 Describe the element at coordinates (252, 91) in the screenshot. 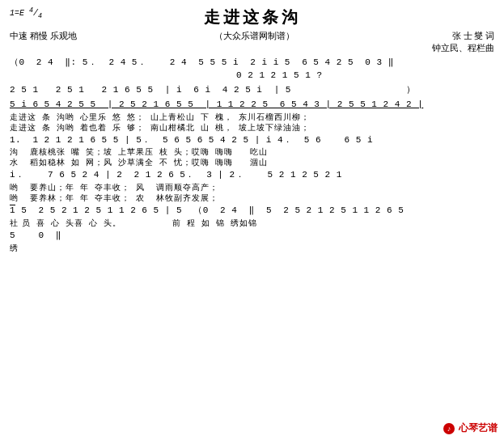

I see `music-section-2: 2 5 1 2 5 1 2 1 6 5 5 | i 6 i 4 2 5 i | …` at that location.